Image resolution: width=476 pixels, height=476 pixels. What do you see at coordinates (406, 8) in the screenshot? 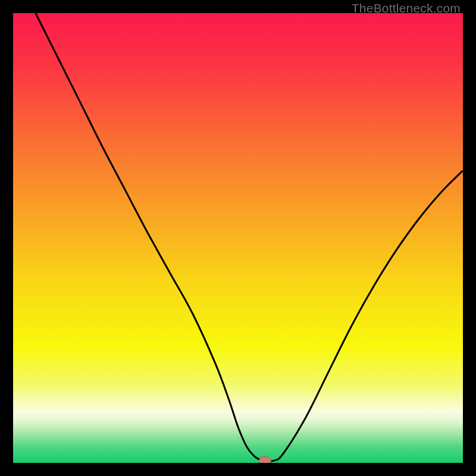
I see `watermark-text: TheBottleneck.com` at bounding box center [406, 8].